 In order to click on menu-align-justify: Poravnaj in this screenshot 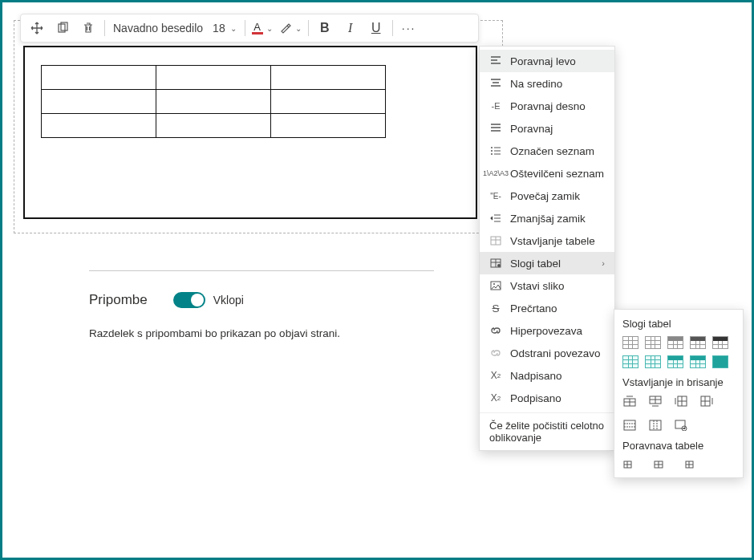, I will do `click(547, 128)`.